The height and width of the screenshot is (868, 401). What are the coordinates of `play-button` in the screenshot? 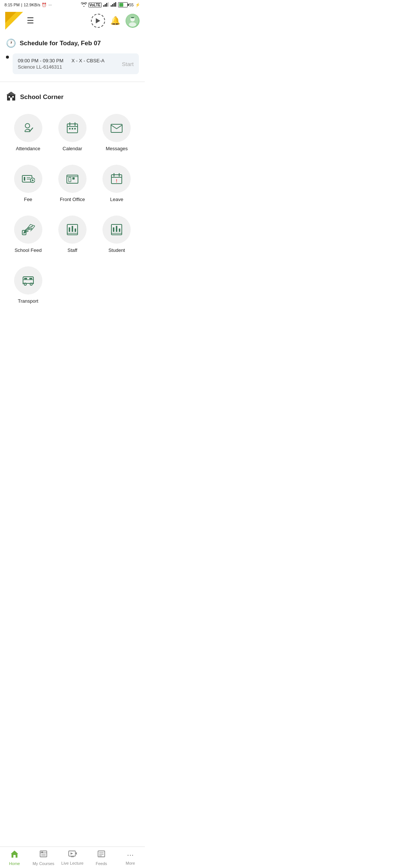 It's located at (98, 21).